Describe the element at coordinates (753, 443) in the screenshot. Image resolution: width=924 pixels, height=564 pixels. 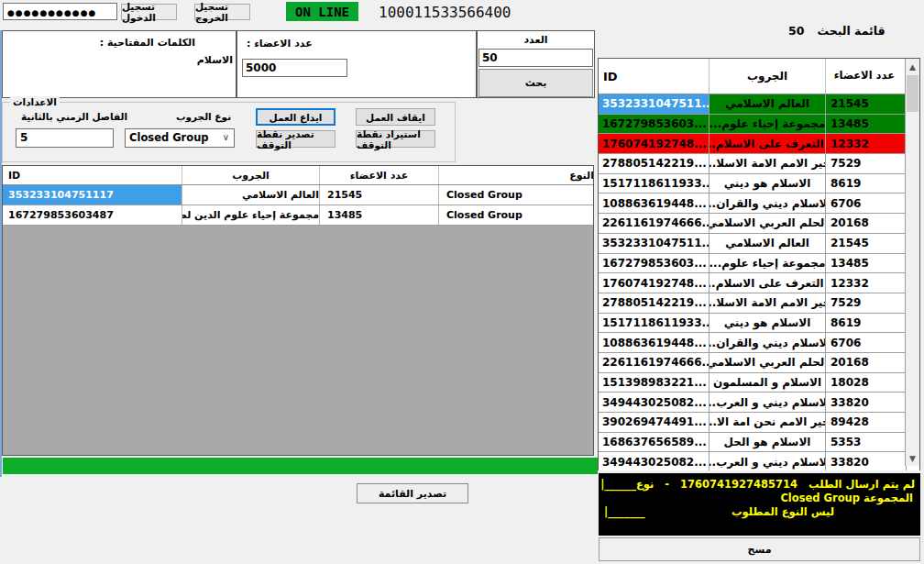
I see `list-row: 168637656589...الاسلام هو الحل5353` at that location.